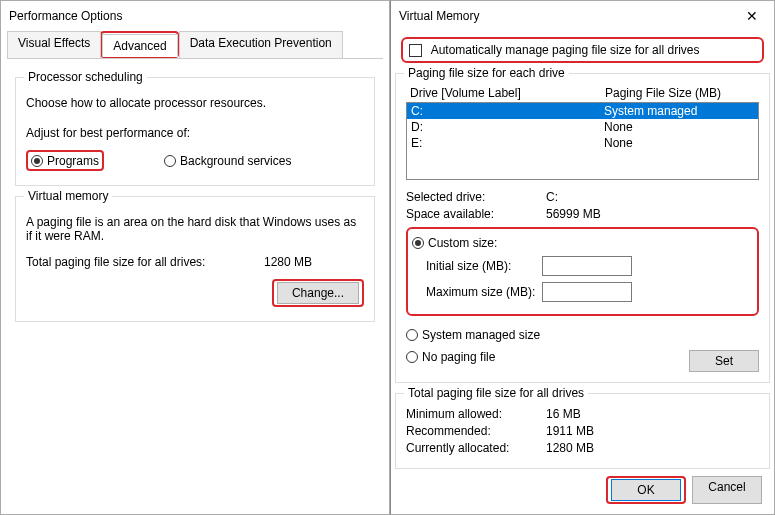 This screenshot has width=775, height=515. What do you see at coordinates (261, 44) in the screenshot?
I see `tab-dep: Data Execution Prevention` at bounding box center [261, 44].